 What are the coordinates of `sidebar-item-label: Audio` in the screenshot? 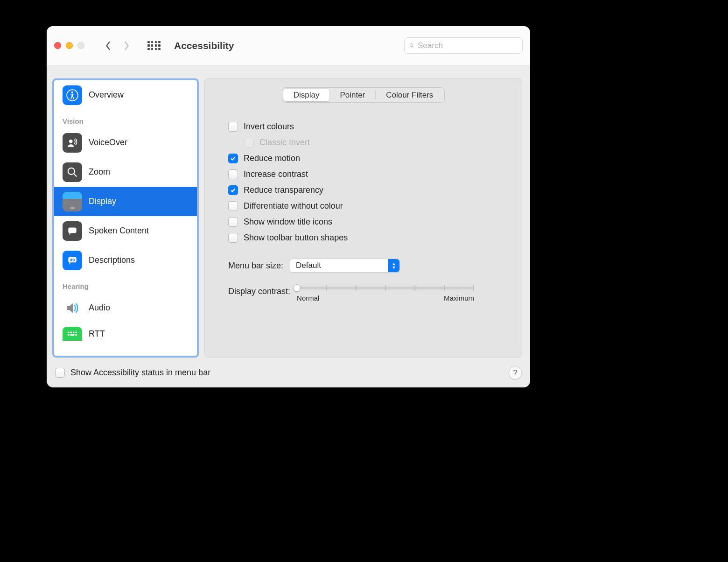 It's located at (99, 308).